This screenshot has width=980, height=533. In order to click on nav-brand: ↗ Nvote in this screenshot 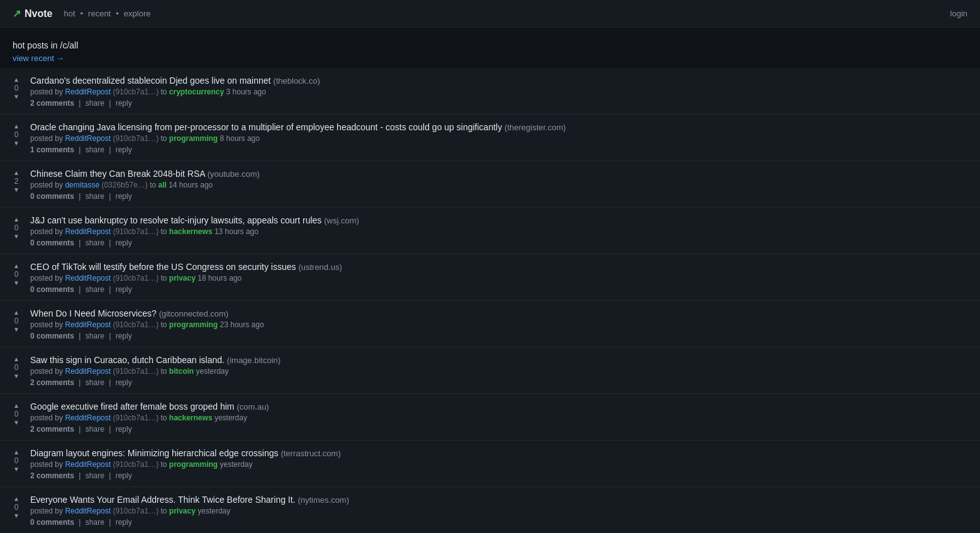, I will do `click(33, 14)`.